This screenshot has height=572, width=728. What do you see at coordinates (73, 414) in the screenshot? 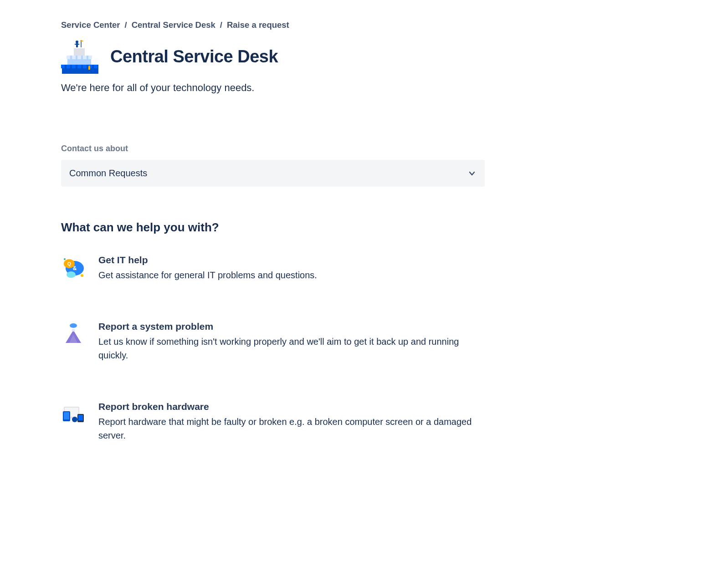
I see `devices-icon` at bounding box center [73, 414].